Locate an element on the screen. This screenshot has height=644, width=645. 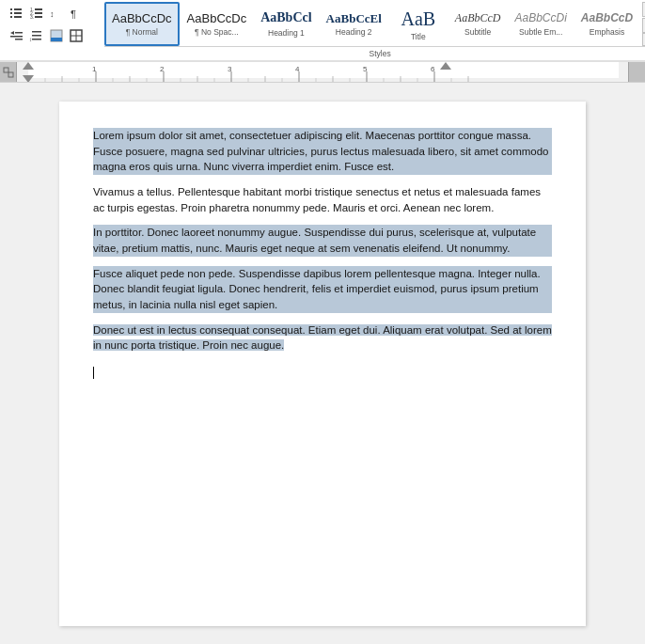
style-normal-label: ¶ Normal is located at coordinates (142, 32).